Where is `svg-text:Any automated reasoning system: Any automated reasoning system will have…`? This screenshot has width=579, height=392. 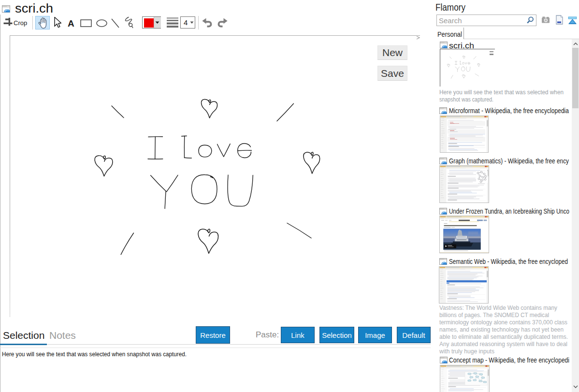
svg-text:Any automated reasoning system: Any automated reasoning system will have… is located at coordinates (504, 344).